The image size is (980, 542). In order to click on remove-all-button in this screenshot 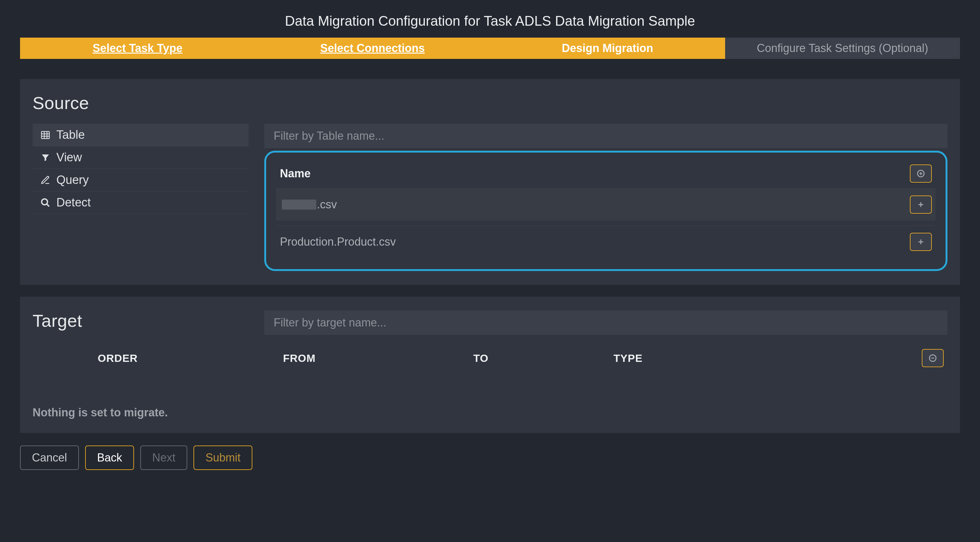, I will do `click(933, 358)`.